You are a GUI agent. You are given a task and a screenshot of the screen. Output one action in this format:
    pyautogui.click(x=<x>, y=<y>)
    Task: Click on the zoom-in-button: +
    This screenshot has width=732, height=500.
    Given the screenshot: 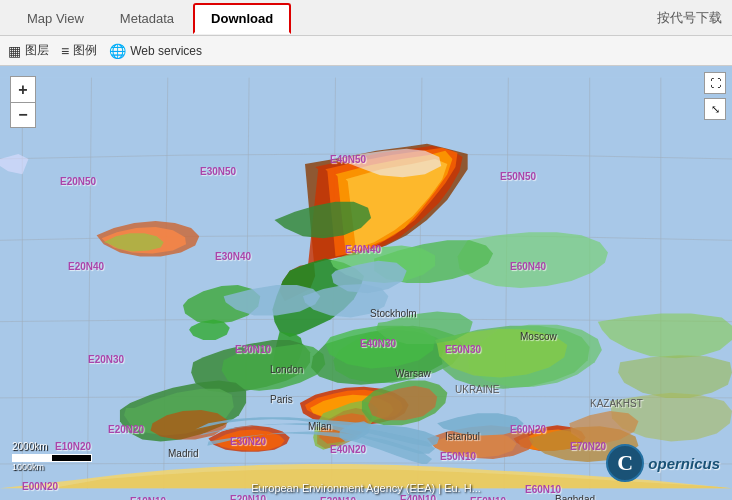 What is the action you would take?
    pyautogui.click(x=23, y=89)
    